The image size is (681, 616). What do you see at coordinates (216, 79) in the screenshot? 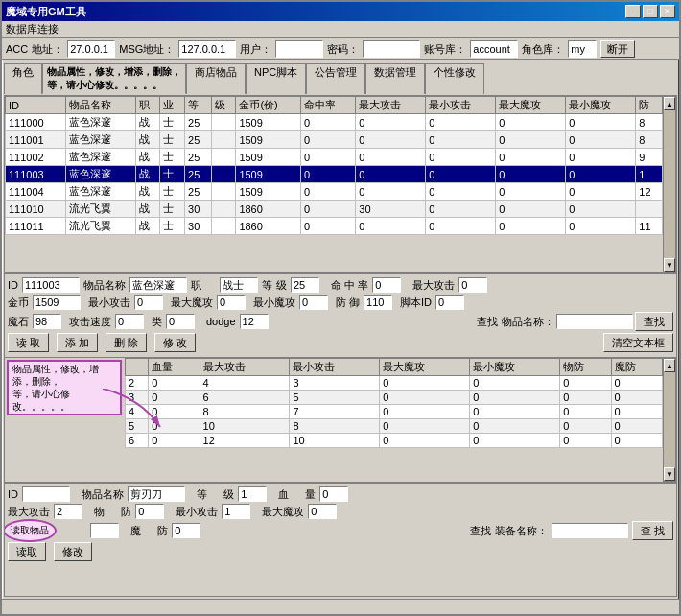
I see `tab-shop: 商店物品` at bounding box center [216, 79].